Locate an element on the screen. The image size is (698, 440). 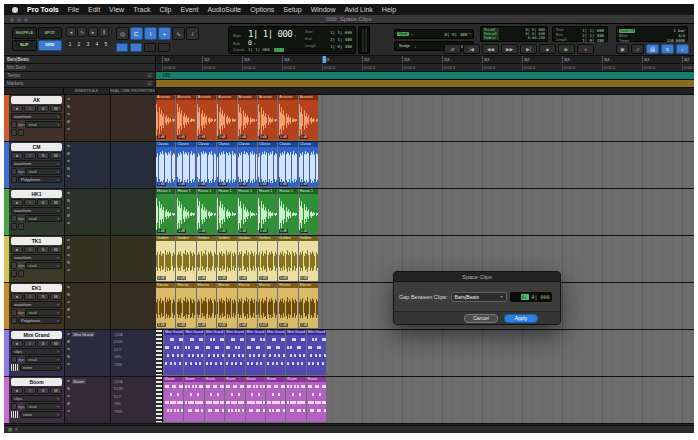
ruler-name-markers: Markers+ is located at coordinates (80, 84).